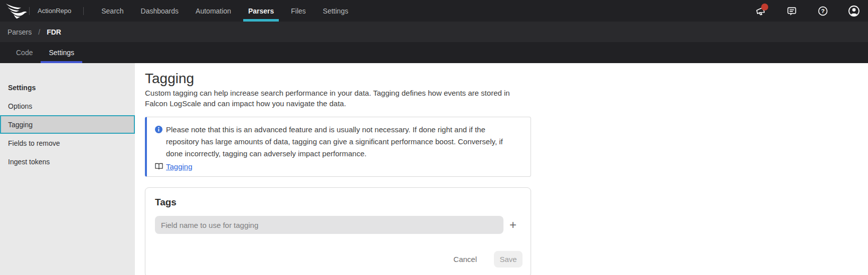 The image size is (868, 275). Describe the element at coordinates (67, 169) in the screenshot. I see `settings-sidebar: Settings Options Tagging Fields to remov…` at that location.